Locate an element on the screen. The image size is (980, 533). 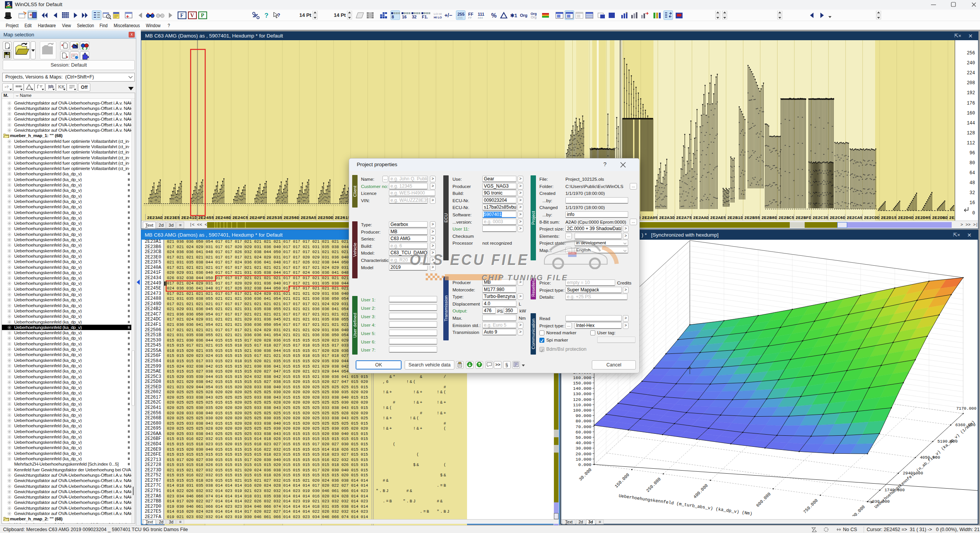
svg-text: 110.000 is located at coordinates (582, 405).